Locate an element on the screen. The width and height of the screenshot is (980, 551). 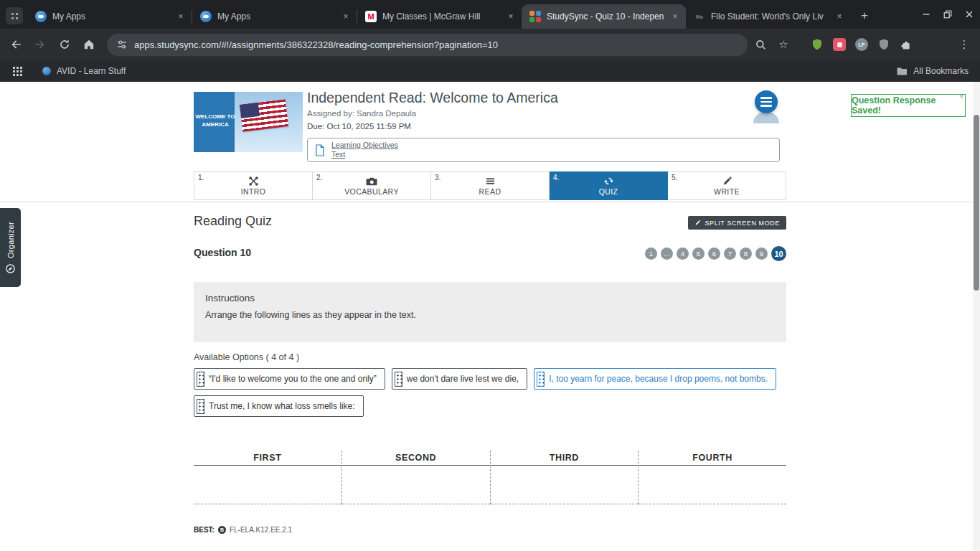
tab-read: 3. READ is located at coordinates (491, 186).